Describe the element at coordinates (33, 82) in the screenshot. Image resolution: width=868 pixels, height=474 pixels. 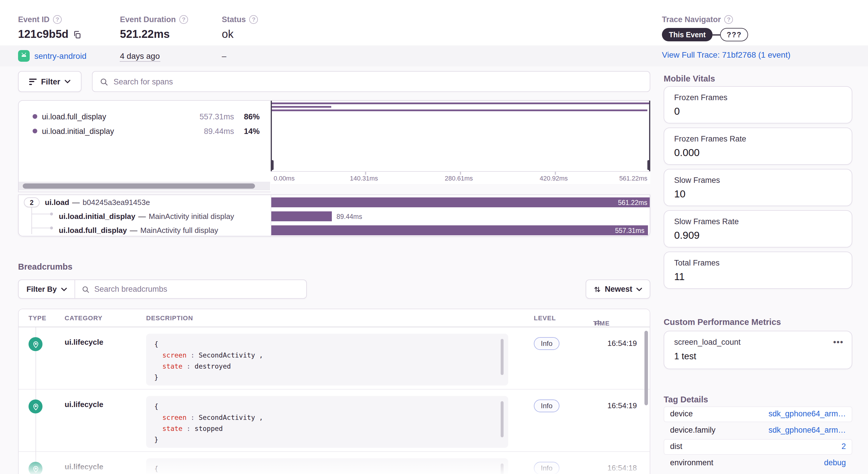
I see `filter-icon` at that location.